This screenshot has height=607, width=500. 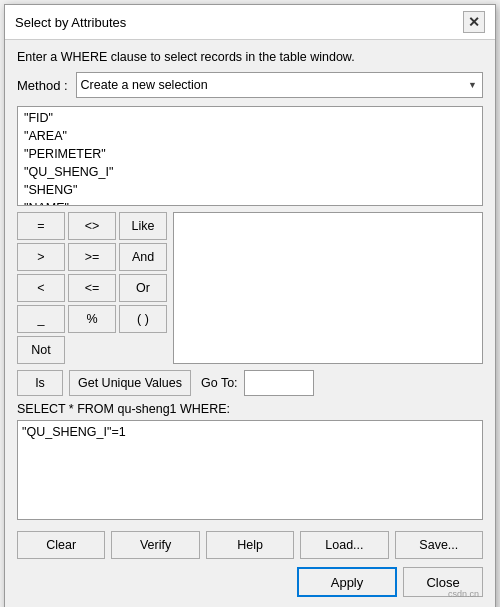 I want to click on goto-input, so click(x=279, y=383).